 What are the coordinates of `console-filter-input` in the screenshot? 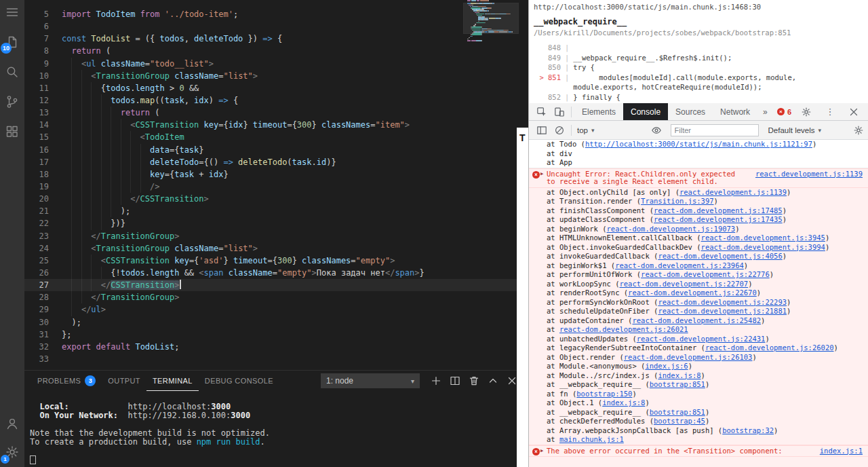 It's located at (715, 130).